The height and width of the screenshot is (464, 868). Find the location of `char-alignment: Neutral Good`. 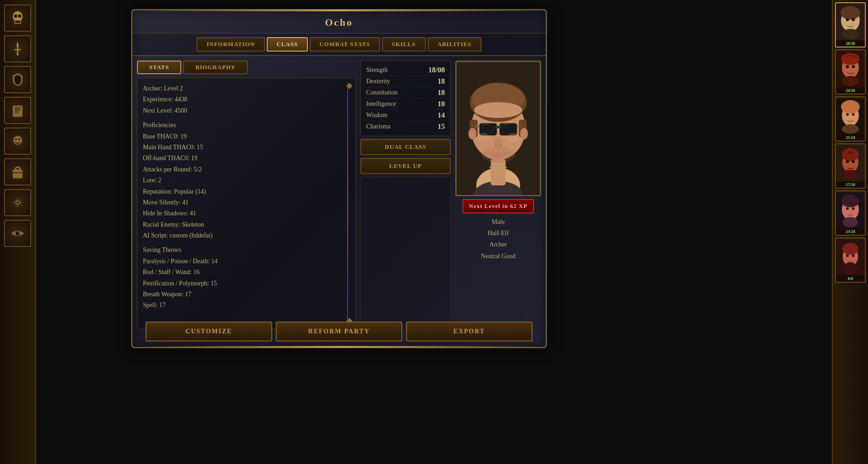

char-alignment: Neutral Good is located at coordinates (498, 256).